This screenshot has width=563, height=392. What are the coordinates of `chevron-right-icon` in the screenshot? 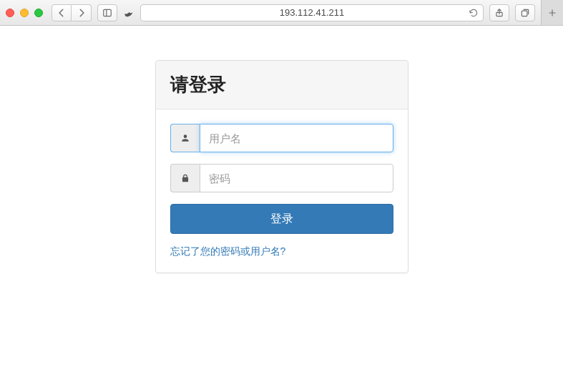 It's located at (82, 13).